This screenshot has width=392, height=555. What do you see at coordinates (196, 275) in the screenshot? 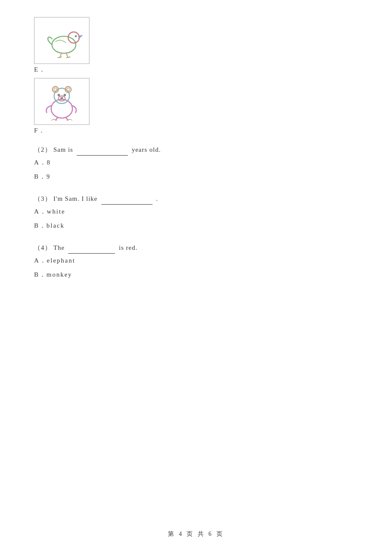
I see `question-4-option-b: B．monkey` at bounding box center [196, 275].